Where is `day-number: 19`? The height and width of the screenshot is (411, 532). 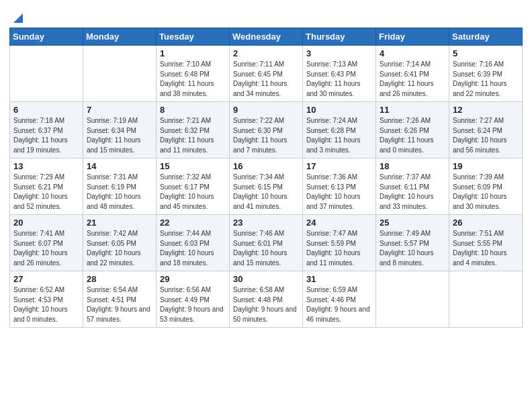
day-number: 19 is located at coordinates (486, 167).